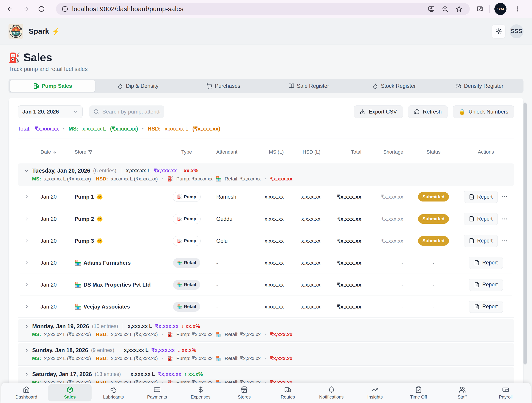 The width and height of the screenshot is (532, 403). What do you see at coordinates (223, 86) in the screenshot?
I see `tab-purchases: Purchases` at bounding box center [223, 86].